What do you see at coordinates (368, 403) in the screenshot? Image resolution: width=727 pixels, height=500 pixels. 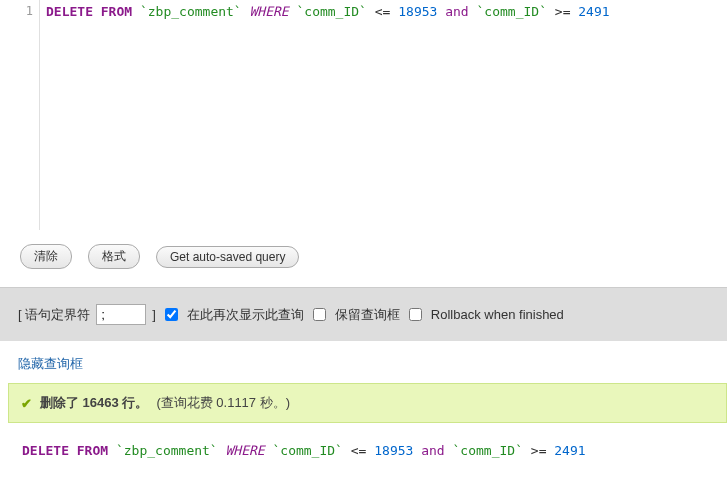 I see `result-success: ✔ 删除了 16463 行。 (查询花费 0.1117 秒。)` at bounding box center [368, 403].